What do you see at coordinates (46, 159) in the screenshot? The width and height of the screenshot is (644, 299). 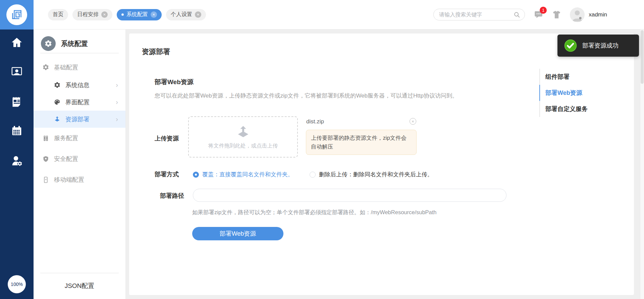 I see `shield-icon` at bounding box center [46, 159].